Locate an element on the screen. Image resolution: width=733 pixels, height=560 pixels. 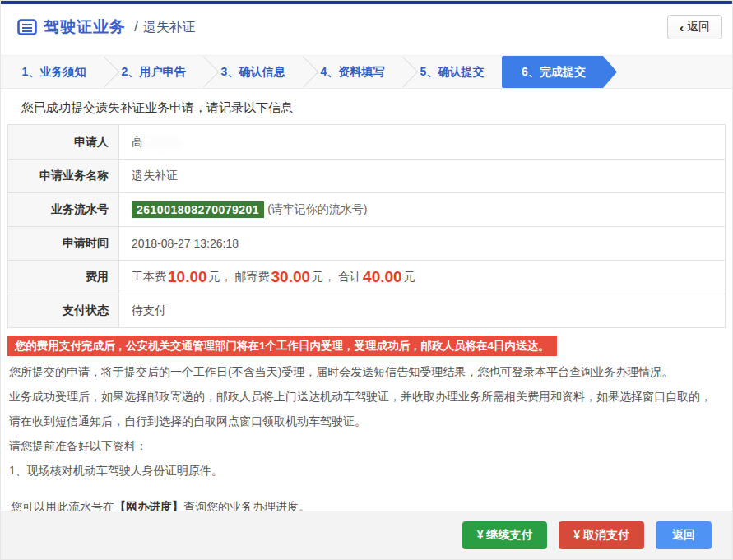
serial-number-badge: 261001808270079201 is located at coordinates (197, 210).